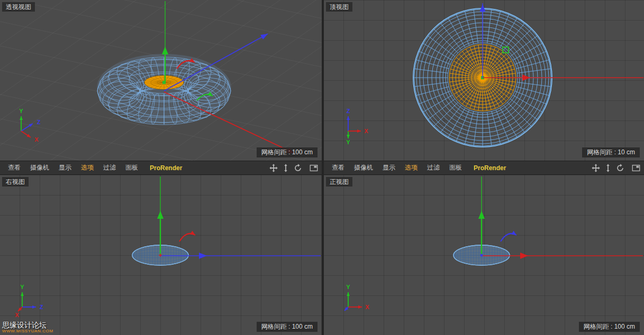 This screenshot has width=644, height=335. Describe the element at coordinates (28, 331) in the screenshot. I see `watermark-url: WWW.MISSYUAN.COM` at that location.